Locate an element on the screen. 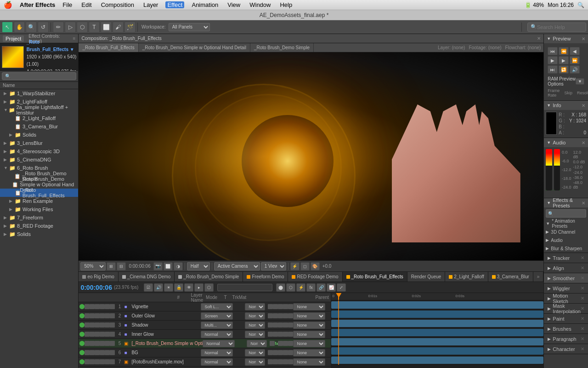 The image size is (588, 368). layer-1-solo is located at coordinates (92, 306).